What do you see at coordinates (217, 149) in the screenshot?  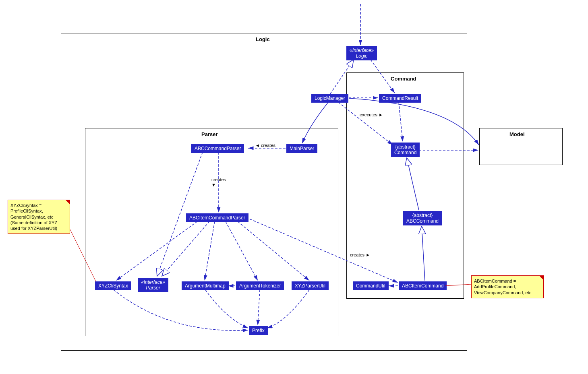 I see `abc-command-parser-node: ABCCommandParser` at bounding box center [217, 149].